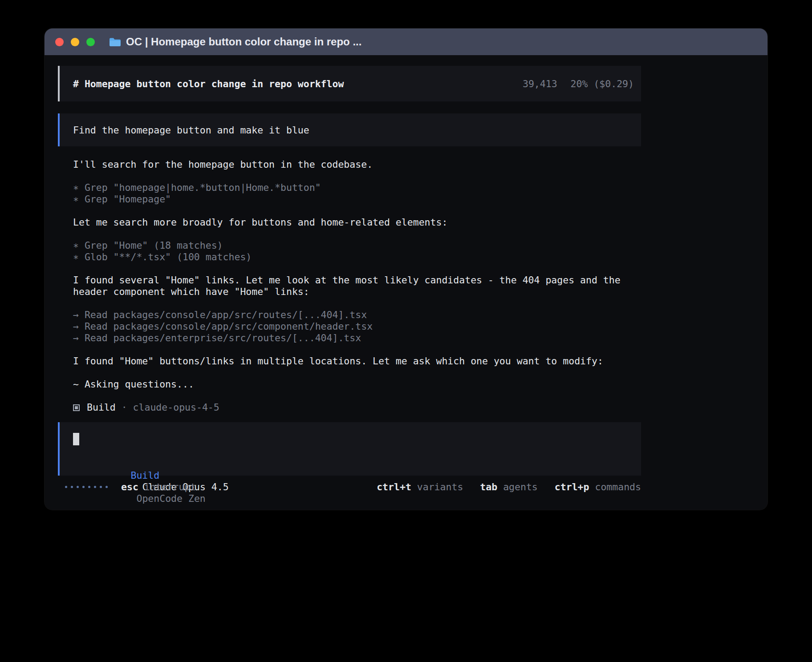 This screenshot has height=662, width=812. What do you see at coordinates (176, 408) in the screenshot?
I see `agent-model-name: claude-opus-4-5` at bounding box center [176, 408].